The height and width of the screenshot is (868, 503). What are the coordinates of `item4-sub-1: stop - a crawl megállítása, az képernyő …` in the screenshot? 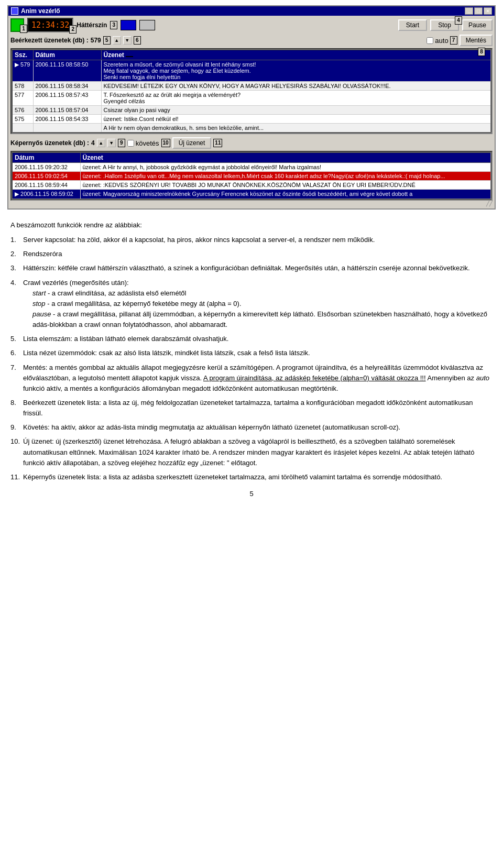 It's located at (263, 304).